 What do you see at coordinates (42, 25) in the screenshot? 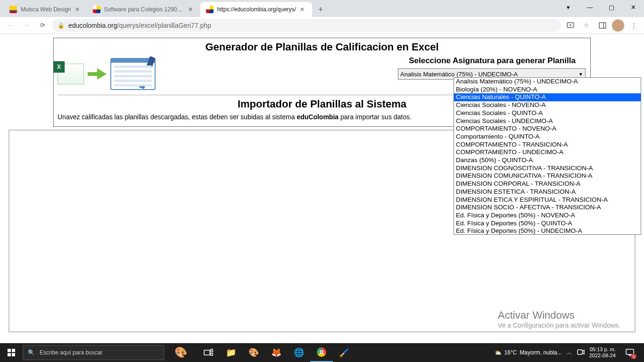
I see `reload-button: ⟳` at bounding box center [42, 25].